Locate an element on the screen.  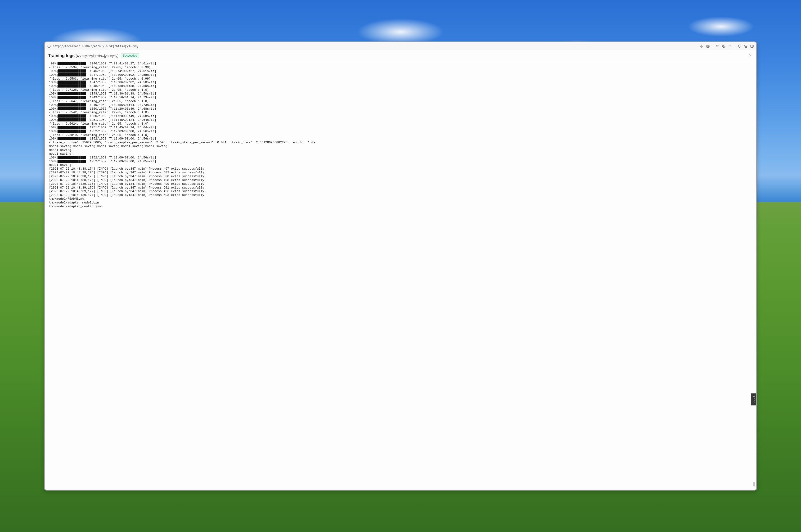
mail-icon is located at coordinates (718, 46).